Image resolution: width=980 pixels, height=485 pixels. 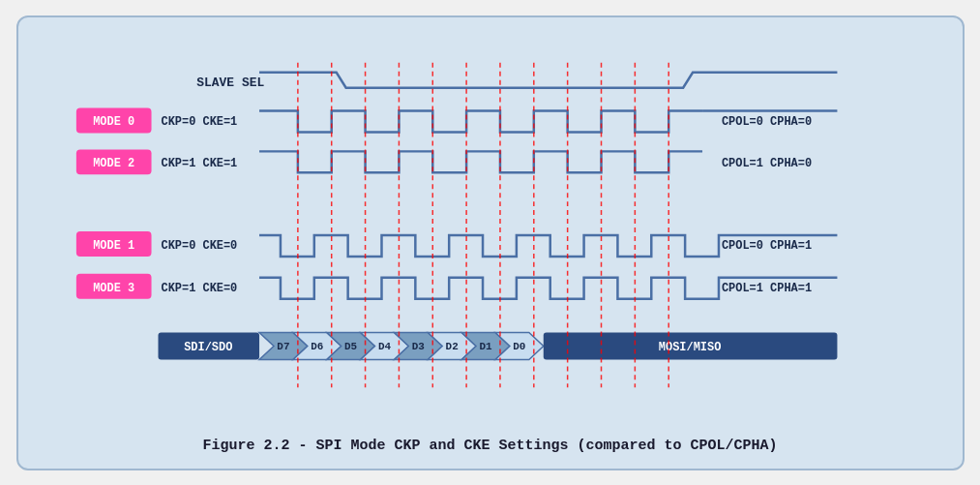 What do you see at coordinates (766, 288) in the screenshot?
I see `mode3-right: CPOL=1 CPHA=1` at bounding box center [766, 288].